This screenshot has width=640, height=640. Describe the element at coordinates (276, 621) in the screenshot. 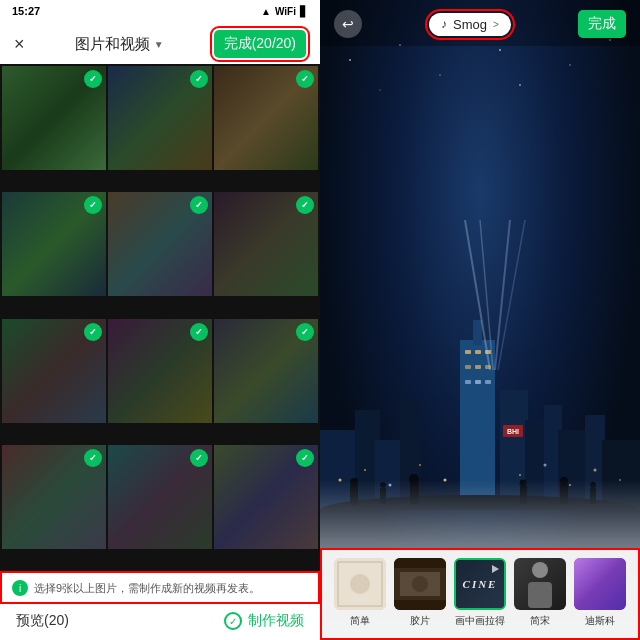

I see `make-video-label: 制作视频` at that location.